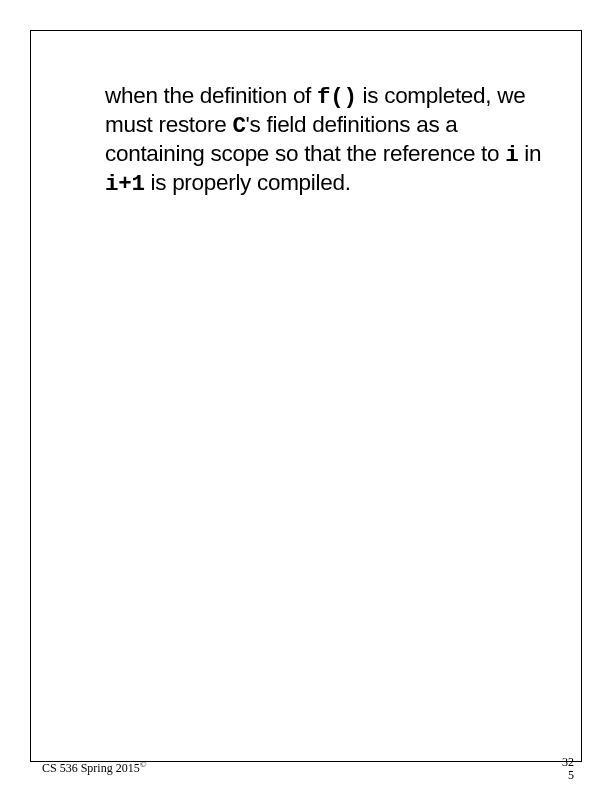  What do you see at coordinates (512, 155) in the screenshot?
I see `code-var-i: i` at bounding box center [512, 155].